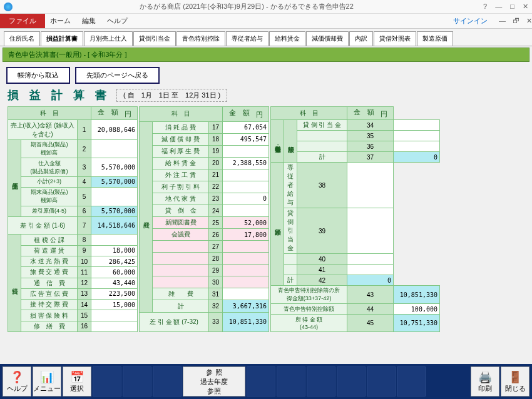 Image resolution: width=532 pixels, height=399 pixels. I want to click on tab-bar: 住所氏名損益計算書月別売上仕入貸倒引当金青色特別控除専従者給与給料賃金減価償却費…, so click(266, 38).